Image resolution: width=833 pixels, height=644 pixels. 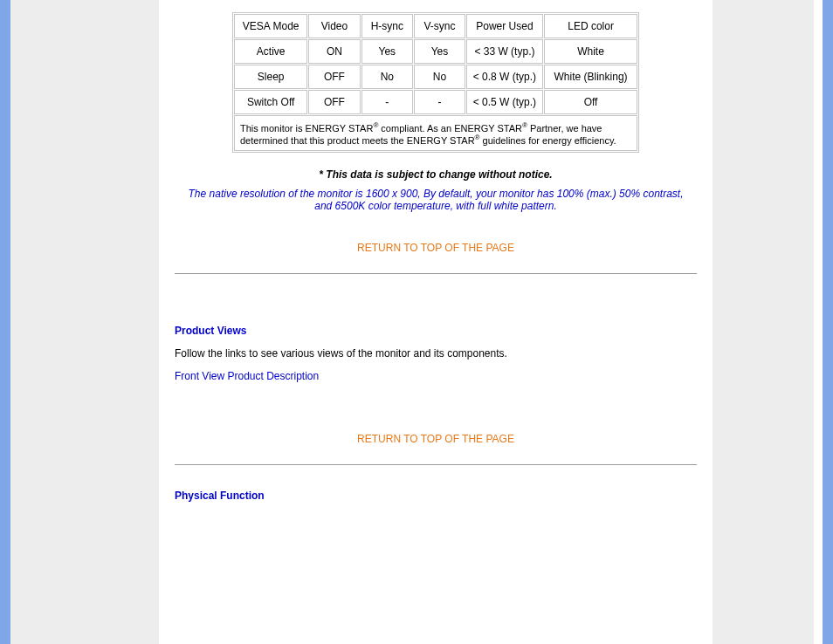 What do you see at coordinates (828, 322) in the screenshot?
I see `right-blue-bar` at bounding box center [828, 322].